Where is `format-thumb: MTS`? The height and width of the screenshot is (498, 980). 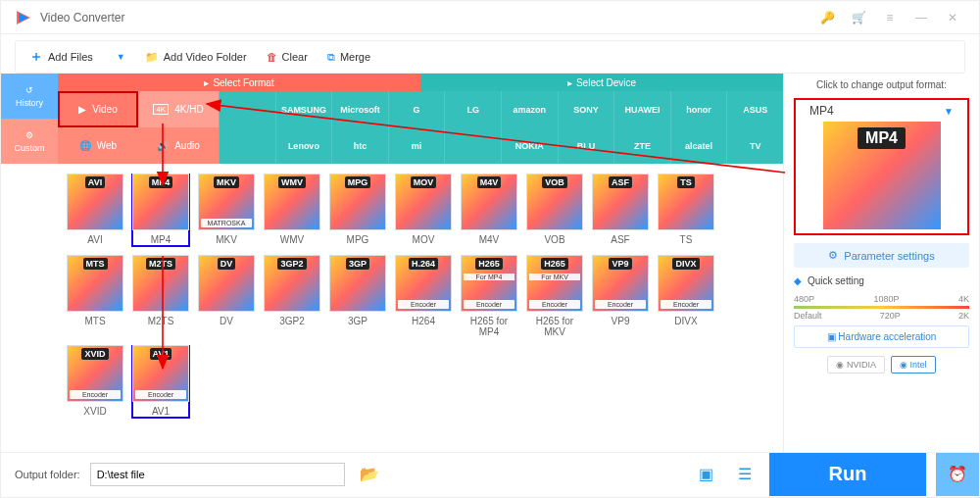 format-thumb: MTS is located at coordinates (95, 283).